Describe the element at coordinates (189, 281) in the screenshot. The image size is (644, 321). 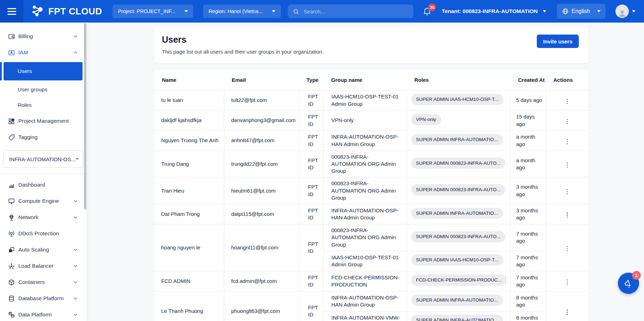
I see `user-name-cell: FCD ADMIN` at that location.